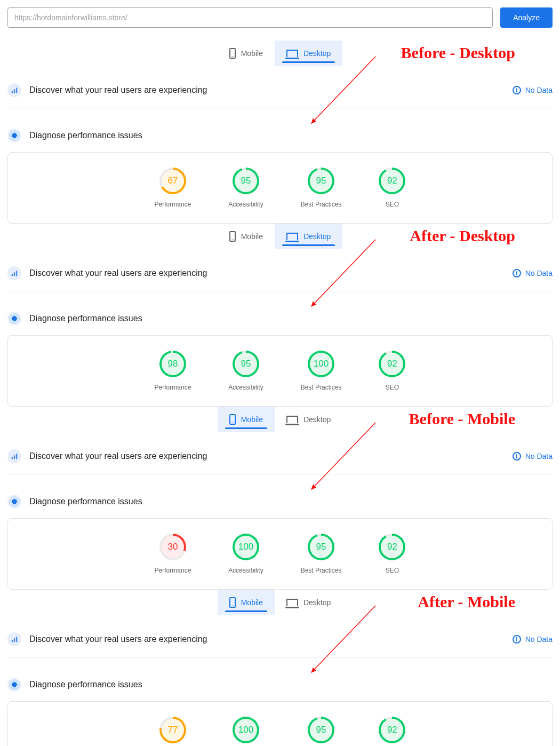  Describe the element at coordinates (233, 419) in the screenshot. I see `phone-icon` at that location.